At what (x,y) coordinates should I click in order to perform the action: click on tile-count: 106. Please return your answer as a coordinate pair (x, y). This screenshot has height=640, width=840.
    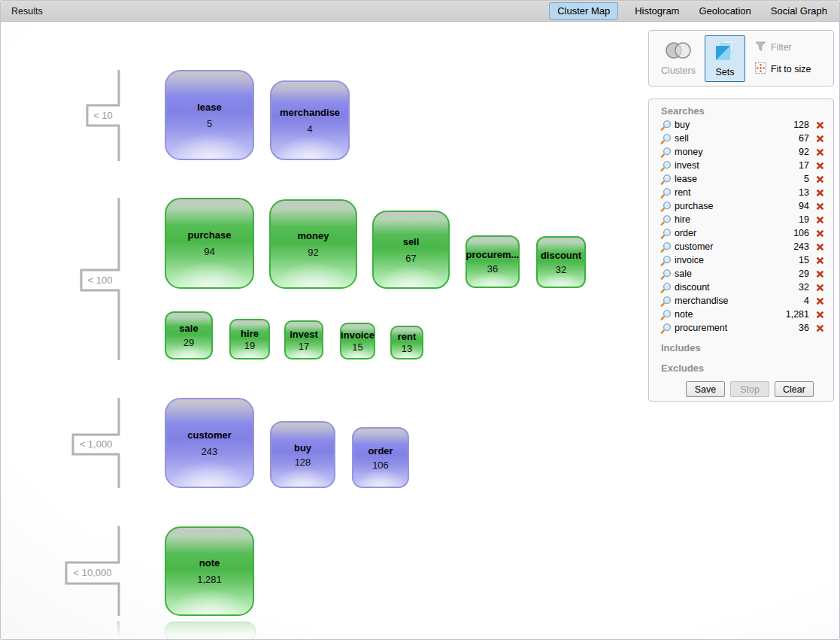
    Looking at the image, I should click on (381, 465).